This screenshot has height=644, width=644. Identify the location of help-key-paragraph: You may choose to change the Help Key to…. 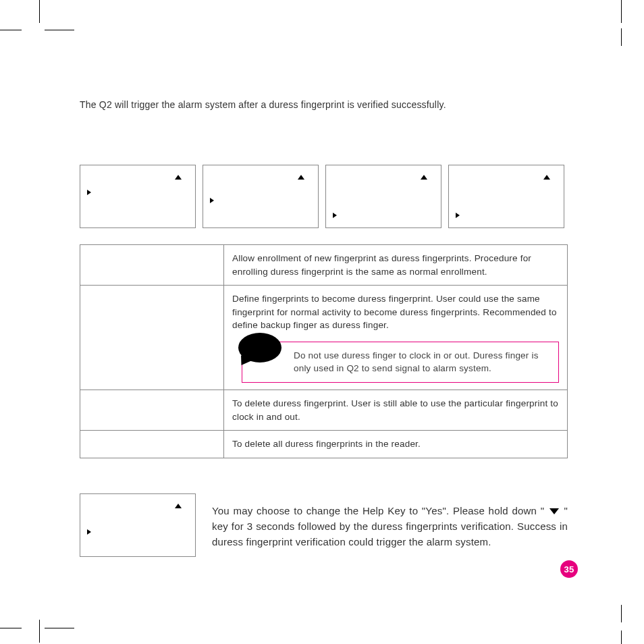
(390, 522).